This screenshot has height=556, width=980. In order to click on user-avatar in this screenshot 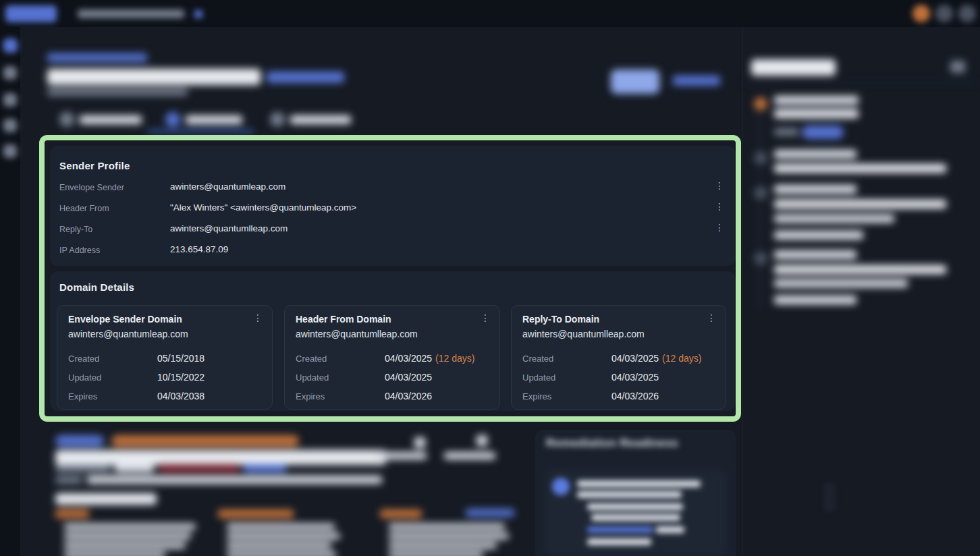, I will do `click(921, 13)`.